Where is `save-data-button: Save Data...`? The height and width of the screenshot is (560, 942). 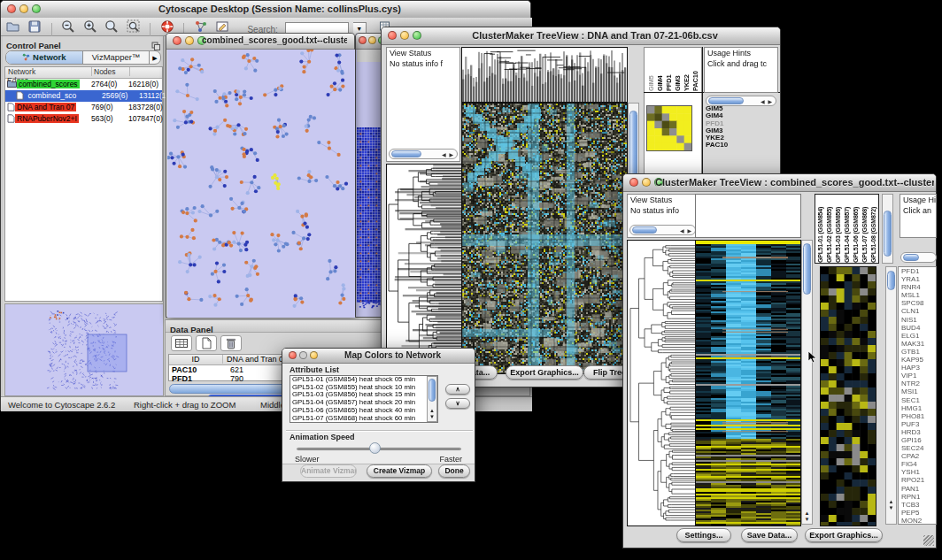 save-data-button: Save Data... is located at coordinates (769, 535).